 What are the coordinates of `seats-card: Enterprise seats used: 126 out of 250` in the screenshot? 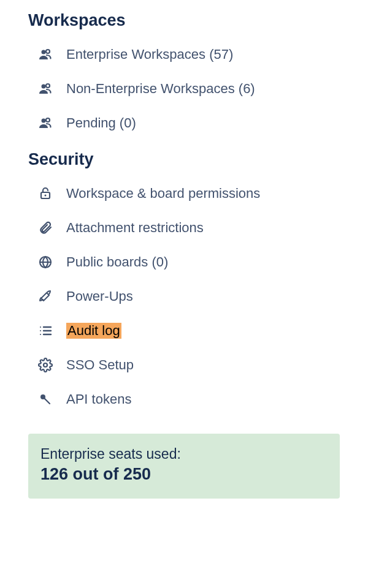 It's located at (184, 466).